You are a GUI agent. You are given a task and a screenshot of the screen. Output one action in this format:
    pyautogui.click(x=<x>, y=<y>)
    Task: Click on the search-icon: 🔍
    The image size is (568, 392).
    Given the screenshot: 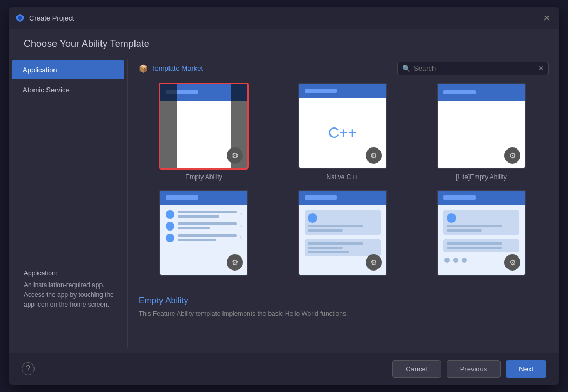 What is the action you would take?
    pyautogui.click(x=406, y=69)
    